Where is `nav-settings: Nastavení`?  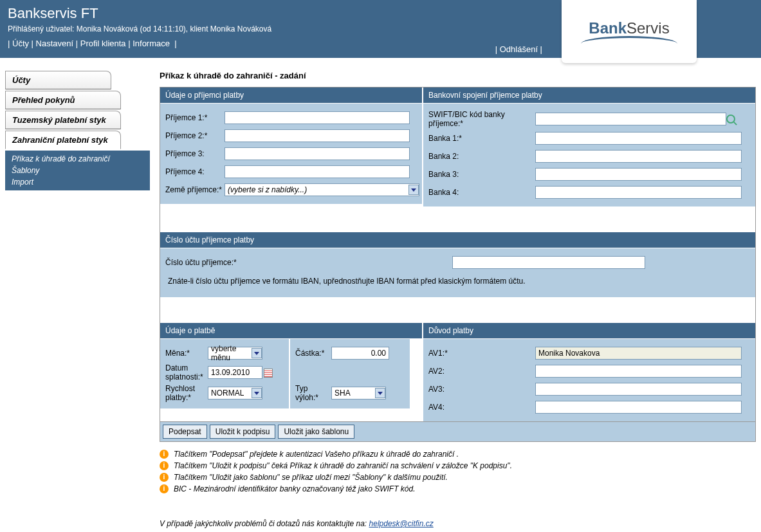
nav-settings: Nastavení is located at coordinates (55, 44).